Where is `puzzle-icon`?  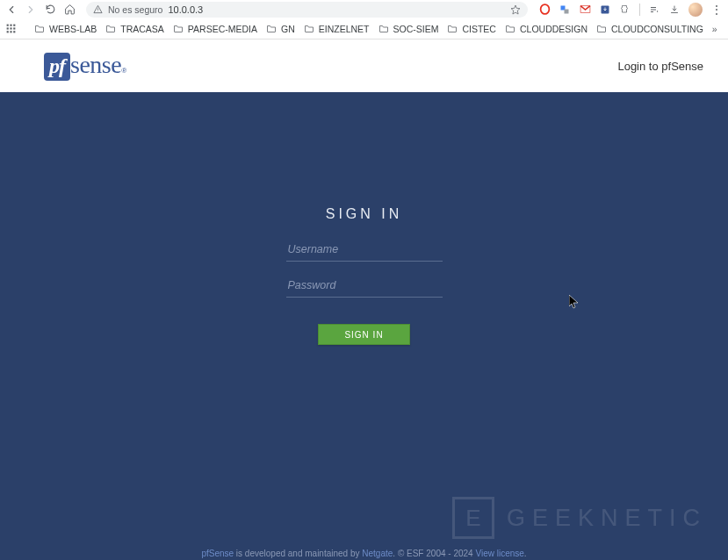
puzzle-icon is located at coordinates (625, 10).